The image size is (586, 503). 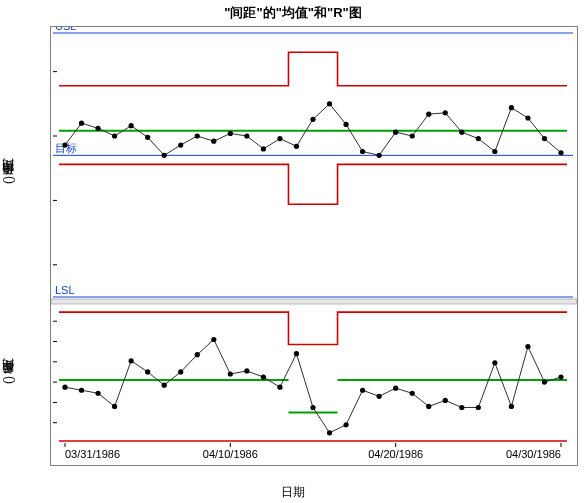 What do you see at coordinates (65, 290) in the screenshot?
I see `svg-text: LSL` at bounding box center [65, 290].